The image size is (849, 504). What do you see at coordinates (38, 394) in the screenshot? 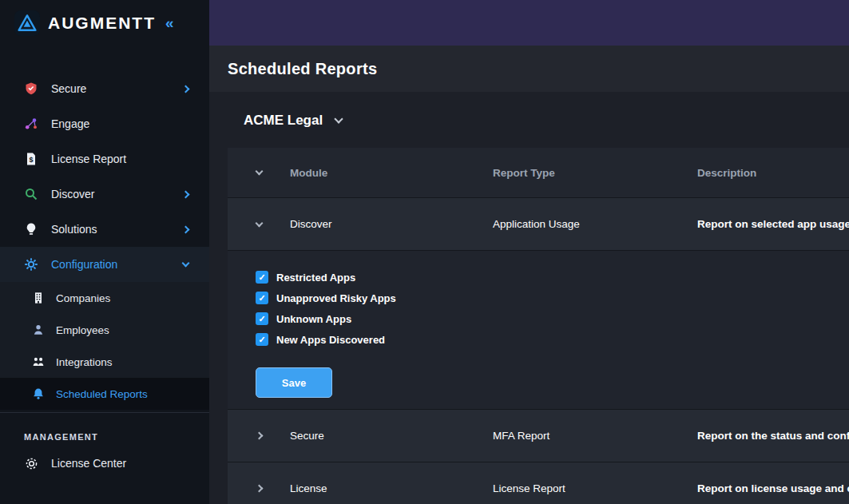
I see `bell-icon` at bounding box center [38, 394].